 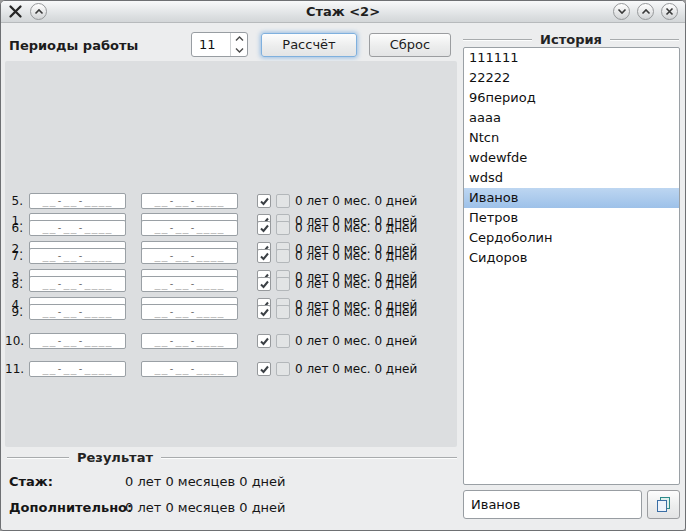 I want to click on period-row-number: 5., so click(x=14, y=201).